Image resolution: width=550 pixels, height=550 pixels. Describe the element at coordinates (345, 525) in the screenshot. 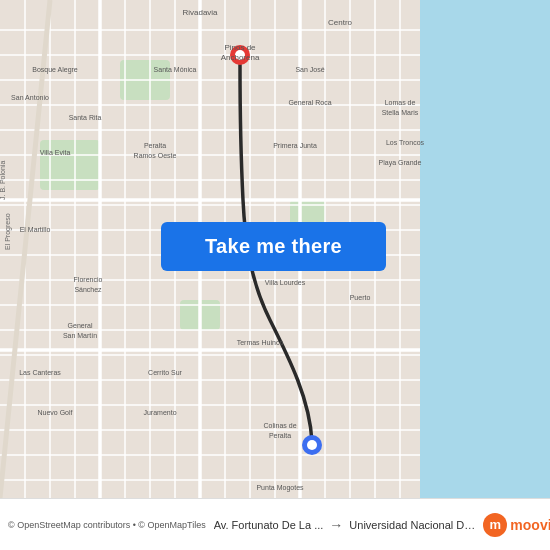

I see `route-info: Av. Fortunato De La ... → Universidad Na…` at that location.